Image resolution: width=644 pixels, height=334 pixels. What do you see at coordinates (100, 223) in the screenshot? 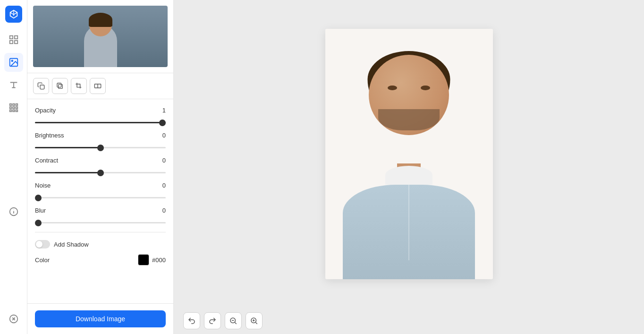
I see `blur-range` at bounding box center [100, 223].